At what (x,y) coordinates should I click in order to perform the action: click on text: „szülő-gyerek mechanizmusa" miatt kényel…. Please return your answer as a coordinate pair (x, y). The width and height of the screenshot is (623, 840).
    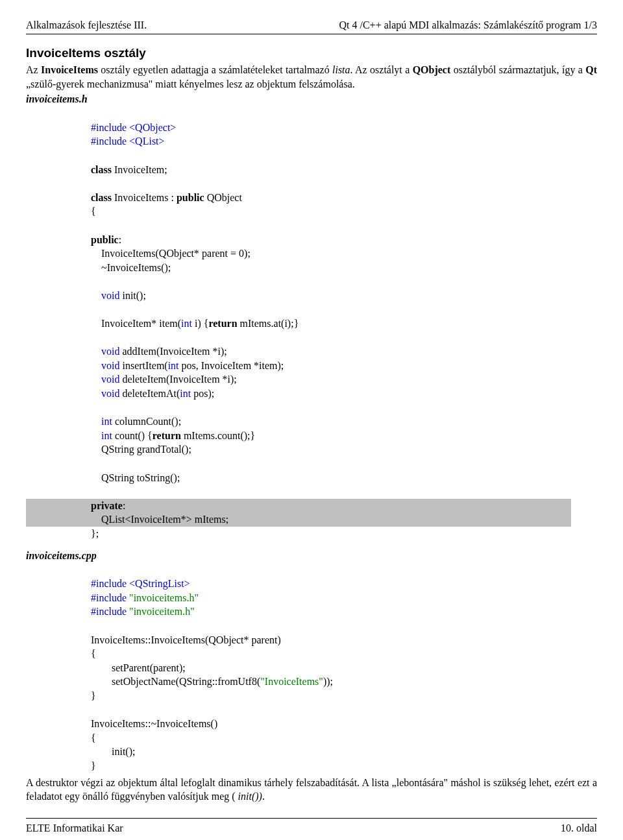
    Looking at the image, I should click on (191, 84).